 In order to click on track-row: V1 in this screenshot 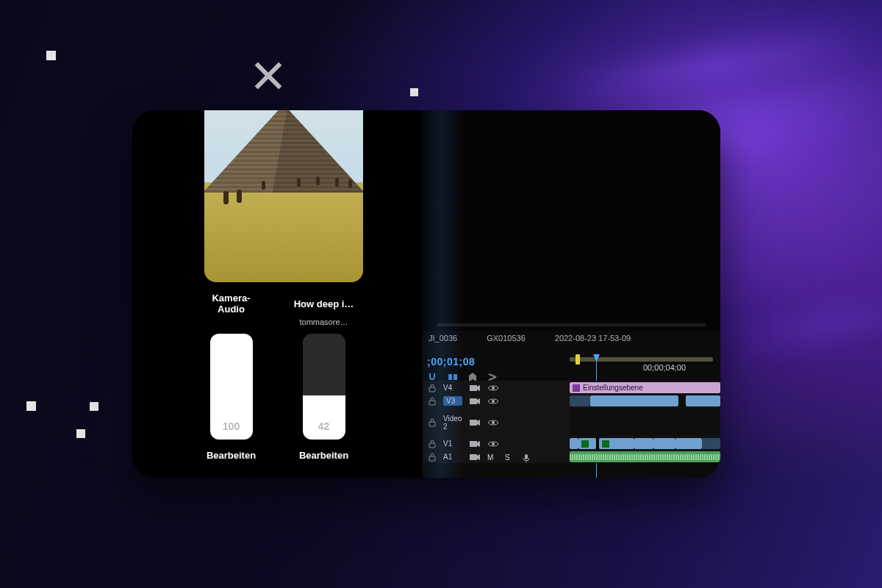, I will do `click(572, 443)`.